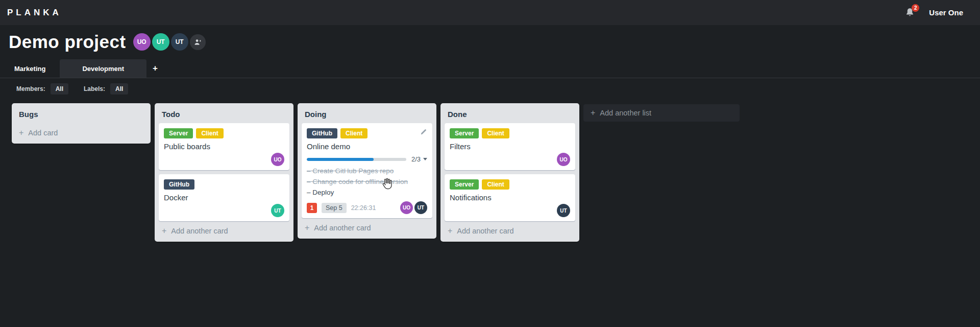  I want to click on labels-filter-label: Labels:, so click(94, 89).